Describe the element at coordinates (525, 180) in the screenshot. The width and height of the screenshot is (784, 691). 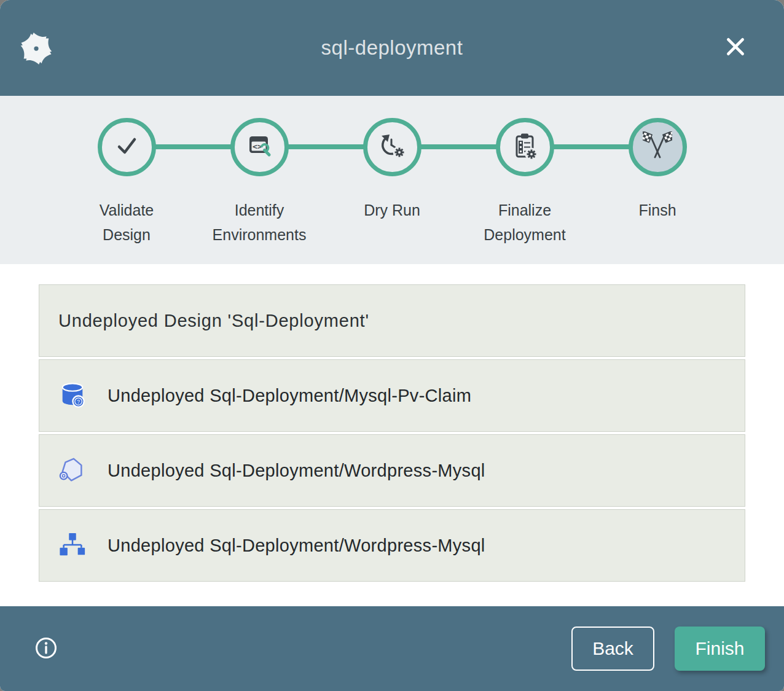
I see `step-finalize-deployment: Finalize Deployment` at that location.